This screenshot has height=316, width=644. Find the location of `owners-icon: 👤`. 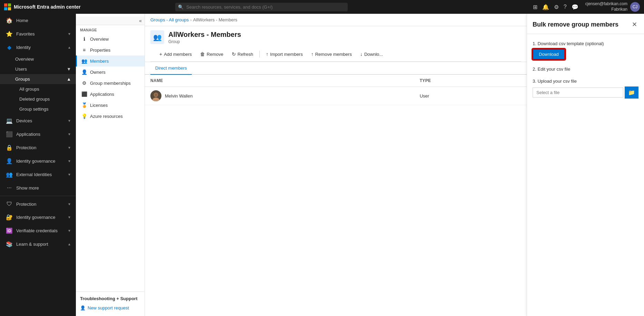

owners-icon: 👤 is located at coordinates (84, 72).